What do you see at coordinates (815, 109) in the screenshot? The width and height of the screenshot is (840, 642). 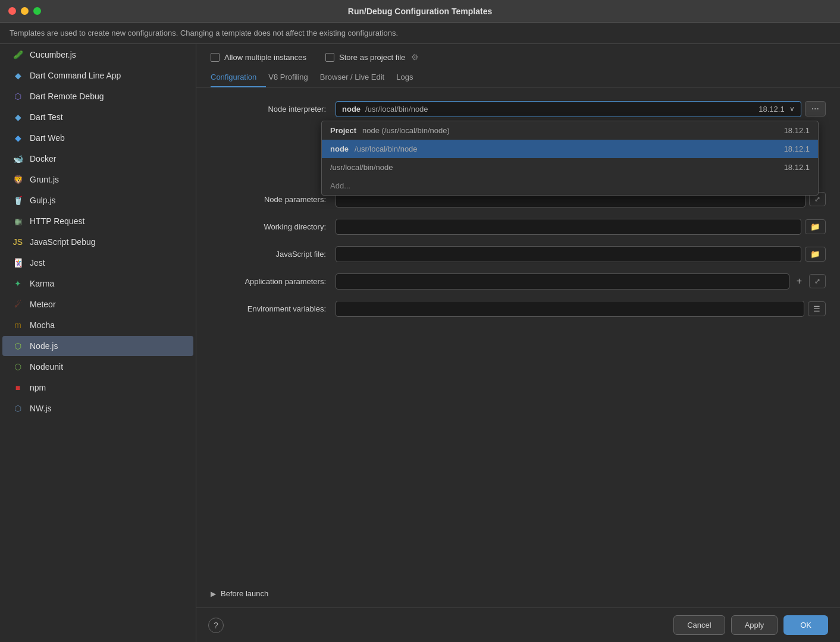 I see `node-interpreter-more-button: ···` at bounding box center [815, 109].